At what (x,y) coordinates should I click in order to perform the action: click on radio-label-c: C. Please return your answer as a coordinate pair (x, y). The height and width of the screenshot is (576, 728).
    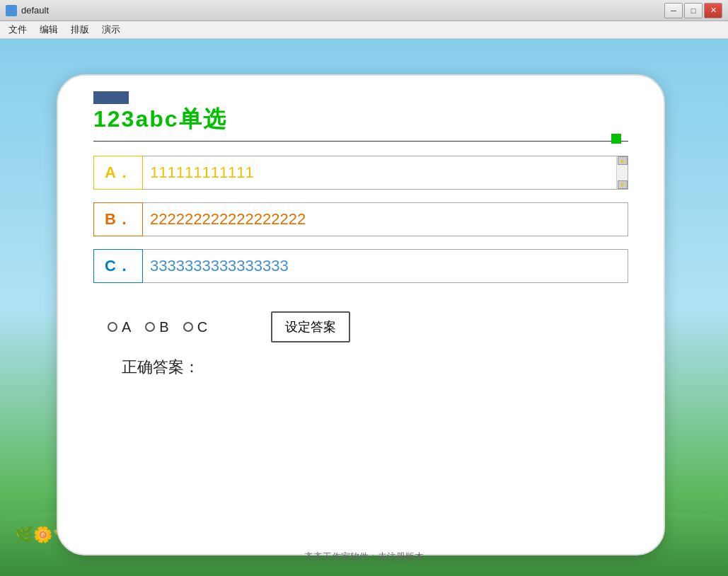
    Looking at the image, I should click on (202, 327).